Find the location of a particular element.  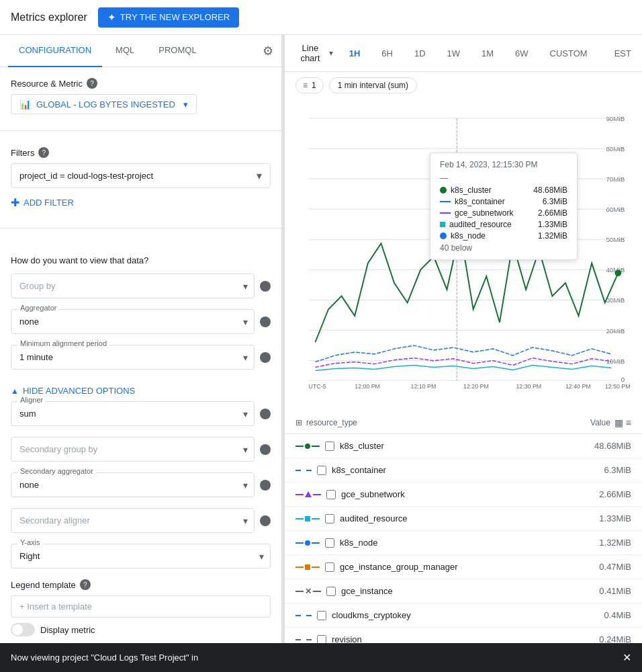

table-row: cloudkms_cryptokey 0.4MiB is located at coordinates (463, 616).